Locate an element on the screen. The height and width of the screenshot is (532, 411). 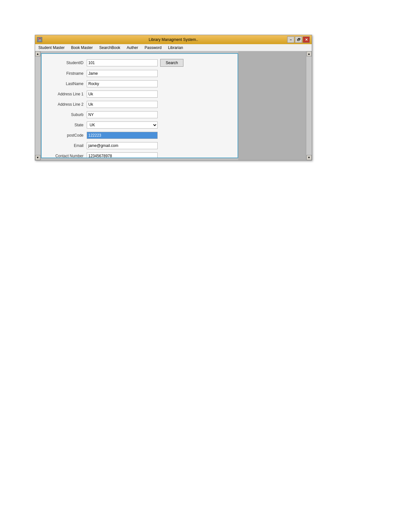
form-panel: StudentID Search Firstname LastName Addr… is located at coordinates (140, 106).